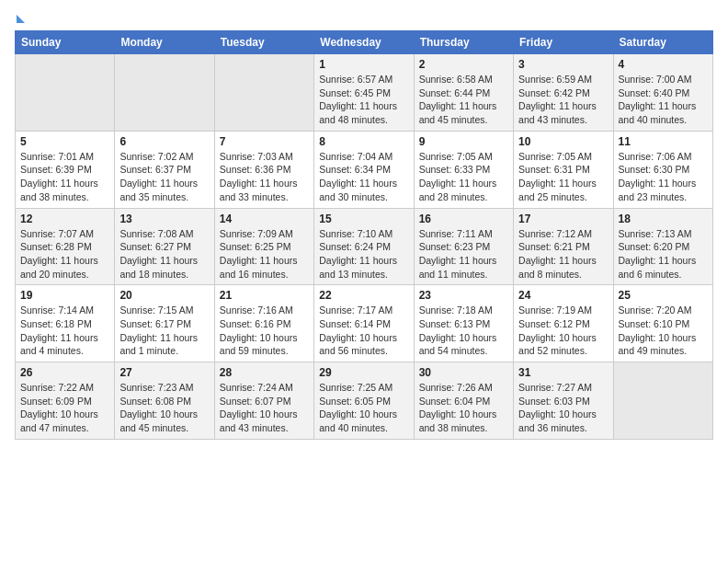 This screenshot has height=563, width=728. I want to click on day-number: 29, so click(364, 373).